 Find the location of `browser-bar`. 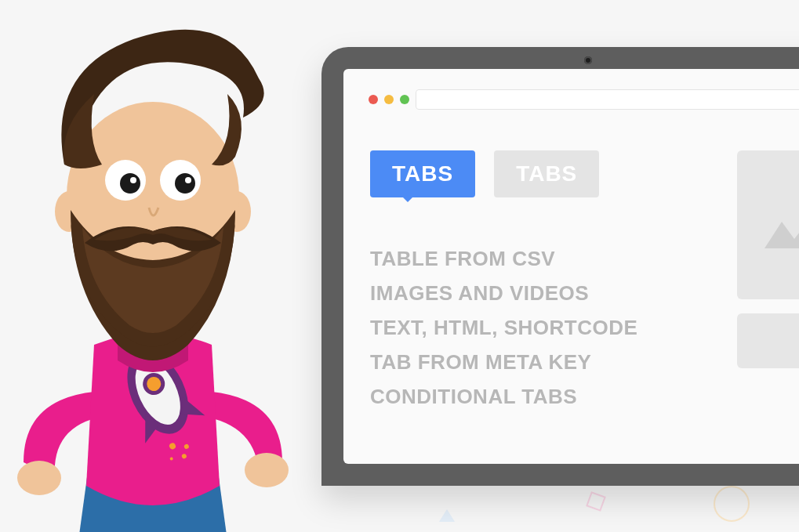

browser-bar is located at coordinates (583, 100).